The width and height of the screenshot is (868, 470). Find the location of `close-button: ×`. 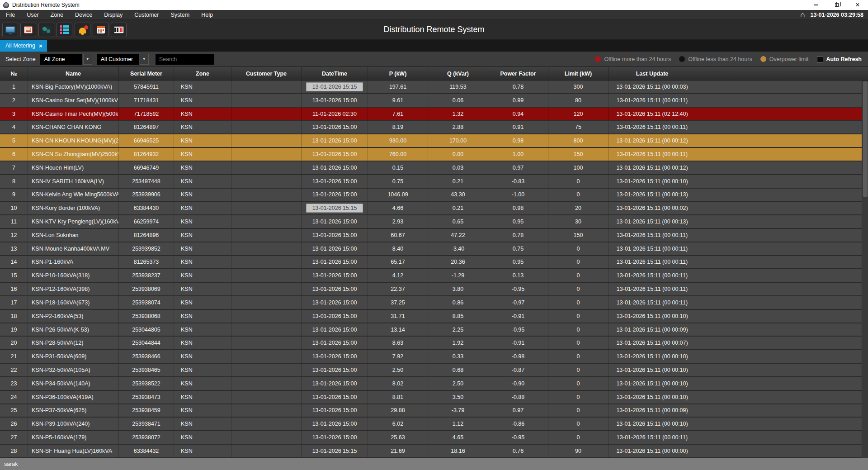

close-button: × is located at coordinates (858, 5).